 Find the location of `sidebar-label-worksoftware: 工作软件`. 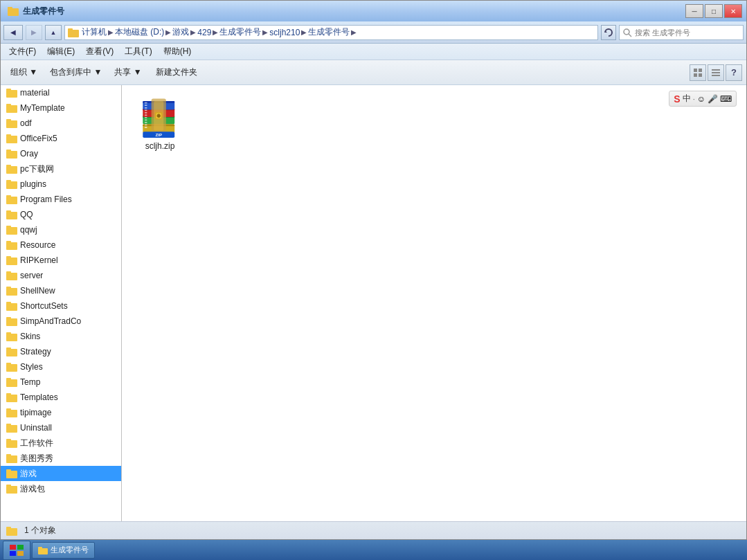

sidebar-label-worksoftware: 工作软件 is located at coordinates (37, 443).